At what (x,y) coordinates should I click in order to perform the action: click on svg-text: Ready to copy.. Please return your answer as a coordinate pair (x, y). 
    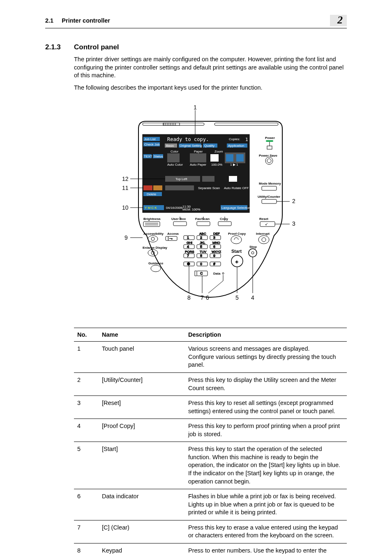
    Looking at the image, I should click on (188, 139).